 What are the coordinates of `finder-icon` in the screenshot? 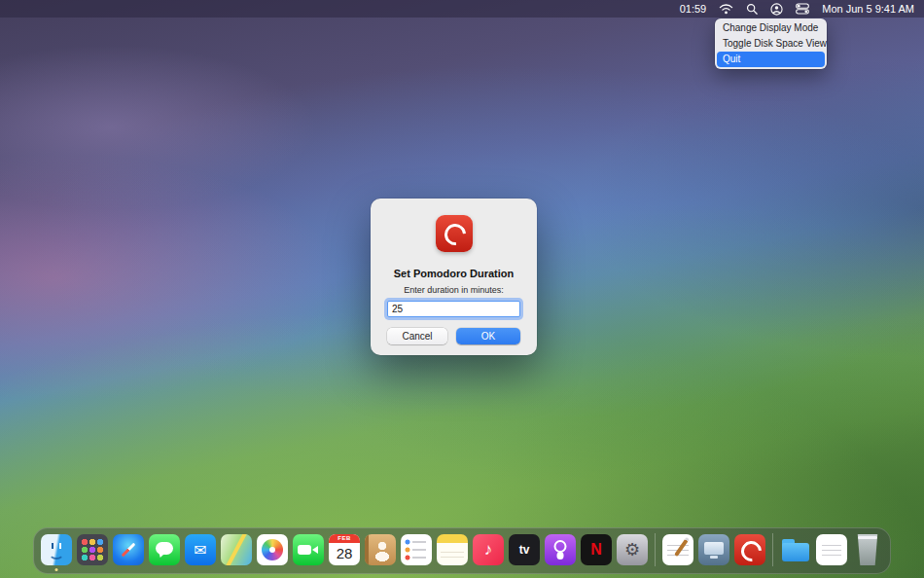 It's located at (56, 550).